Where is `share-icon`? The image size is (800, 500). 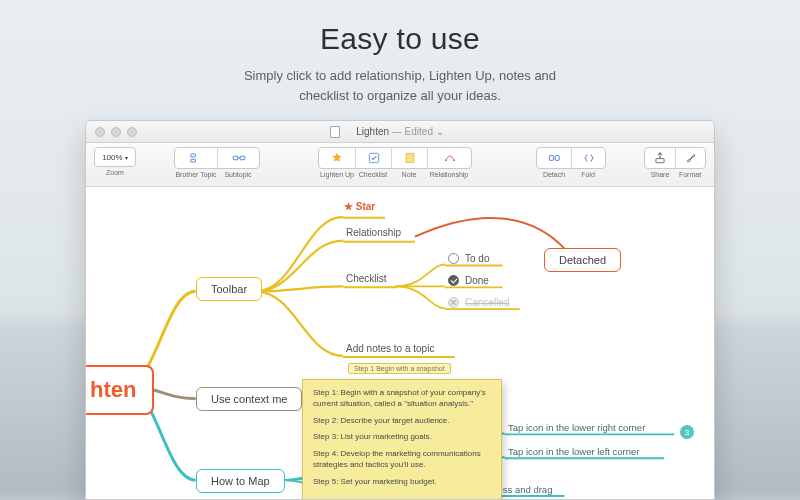
share-icon is located at coordinates (660, 158).